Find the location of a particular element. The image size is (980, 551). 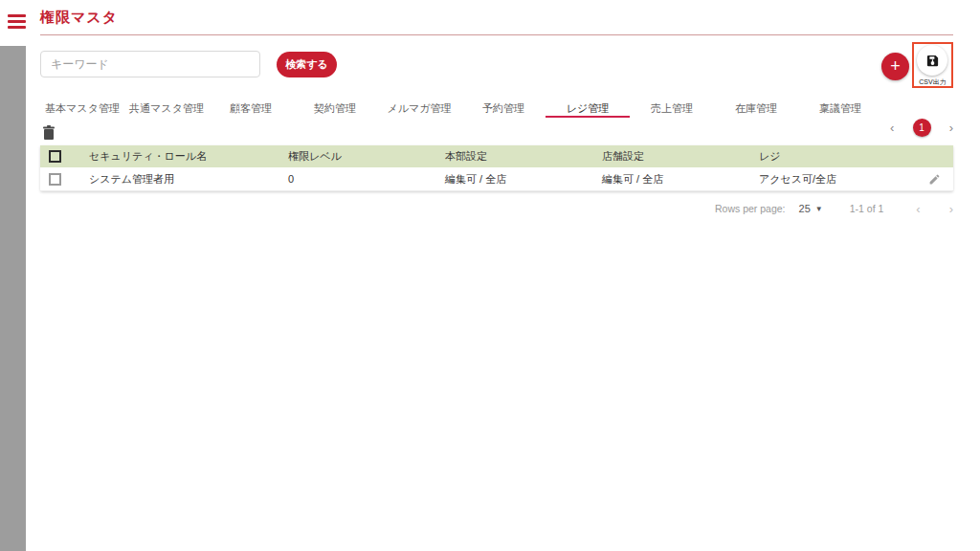

cell-permission-level: 0 is located at coordinates (362, 179).